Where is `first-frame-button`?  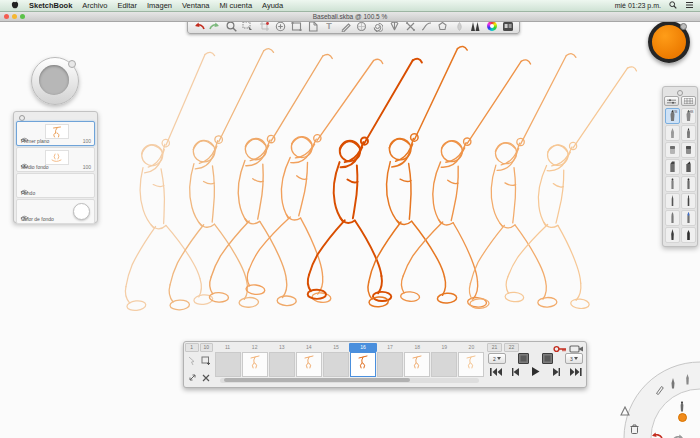 first-frame-button is located at coordinates (496, 372).